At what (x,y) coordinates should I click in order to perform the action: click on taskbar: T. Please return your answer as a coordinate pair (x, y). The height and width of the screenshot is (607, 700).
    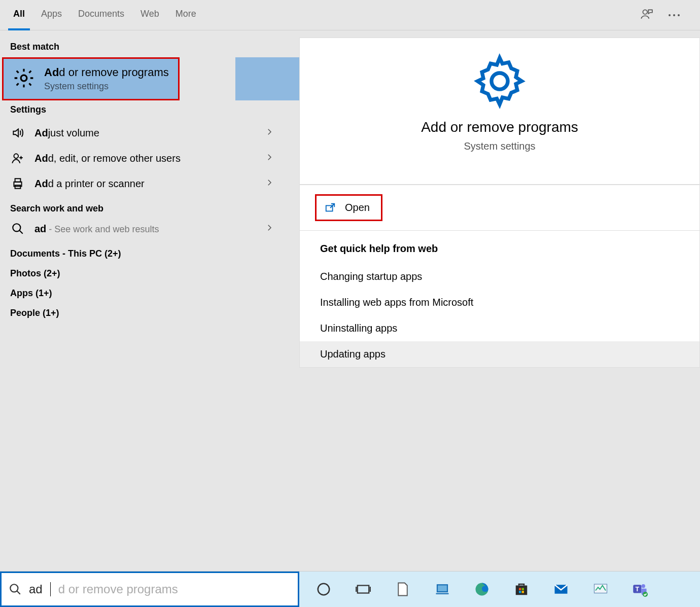
    Looking at the image, I should click on (500, 589).